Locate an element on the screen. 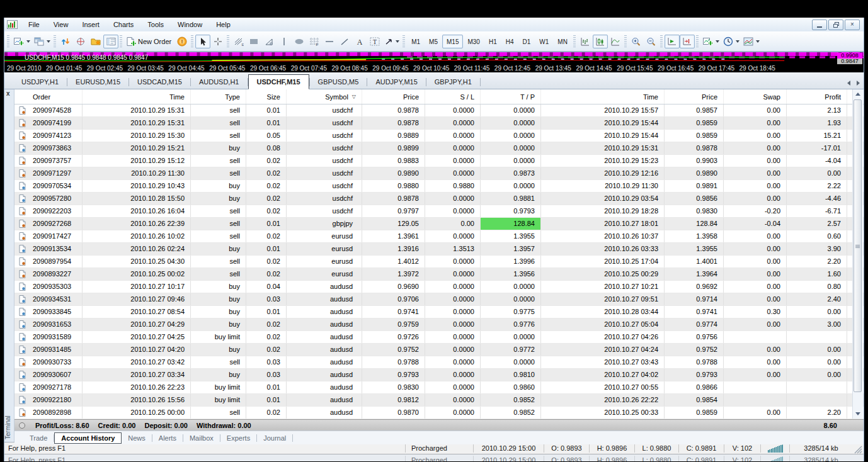 The width and height of the screenshot is (868, 462). profiles-button is located at coordinates (42, 42).